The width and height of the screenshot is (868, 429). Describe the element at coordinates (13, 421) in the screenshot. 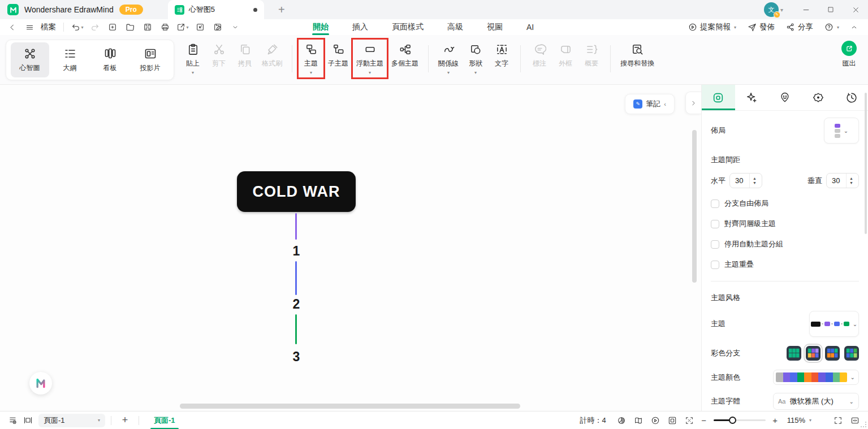

I see `outline-panel-icon` at that location.